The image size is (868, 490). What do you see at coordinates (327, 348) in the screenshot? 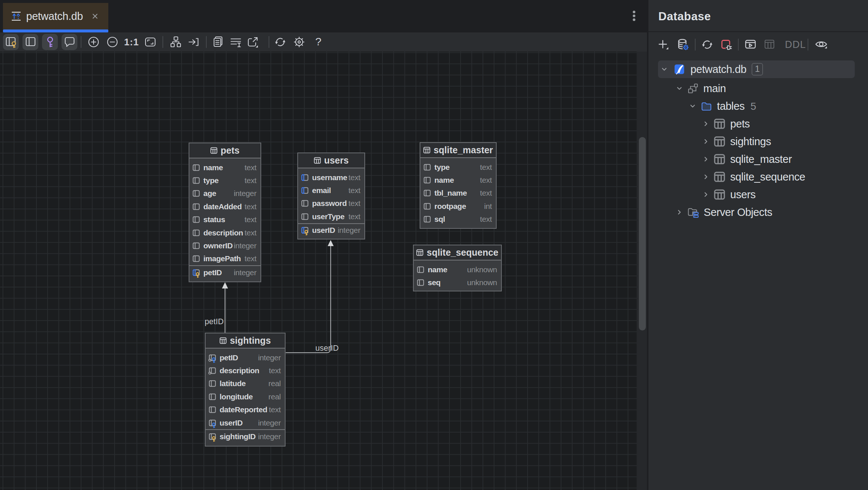
I see `svg-text: userID` at bounding box center [327, 348].